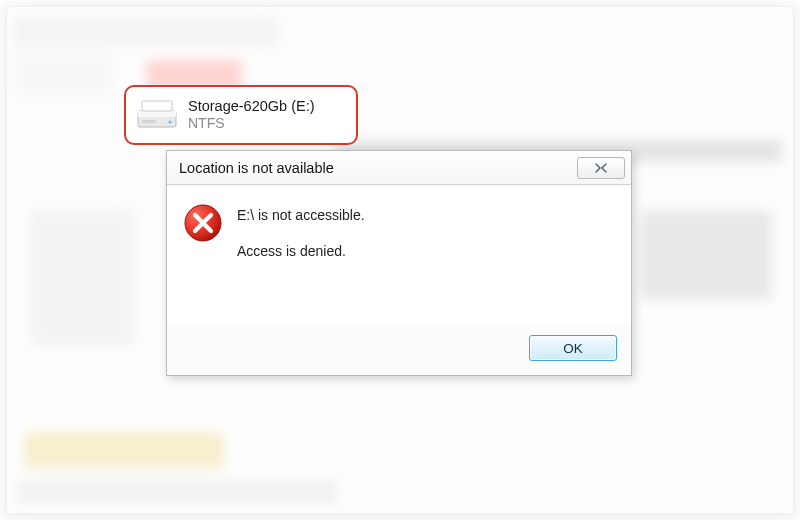 The height and width of the screenshot is (520, 800). Describe the element at coordinates (203, 223) in the screenshot. I see `error-icon` at that location.